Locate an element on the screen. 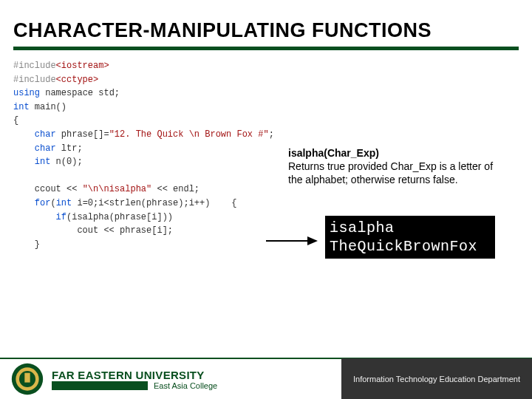 Image resolution: width=532 pixels, height=399 pixels. college-wrap: East Asia College is located at coordinates (197, 386).